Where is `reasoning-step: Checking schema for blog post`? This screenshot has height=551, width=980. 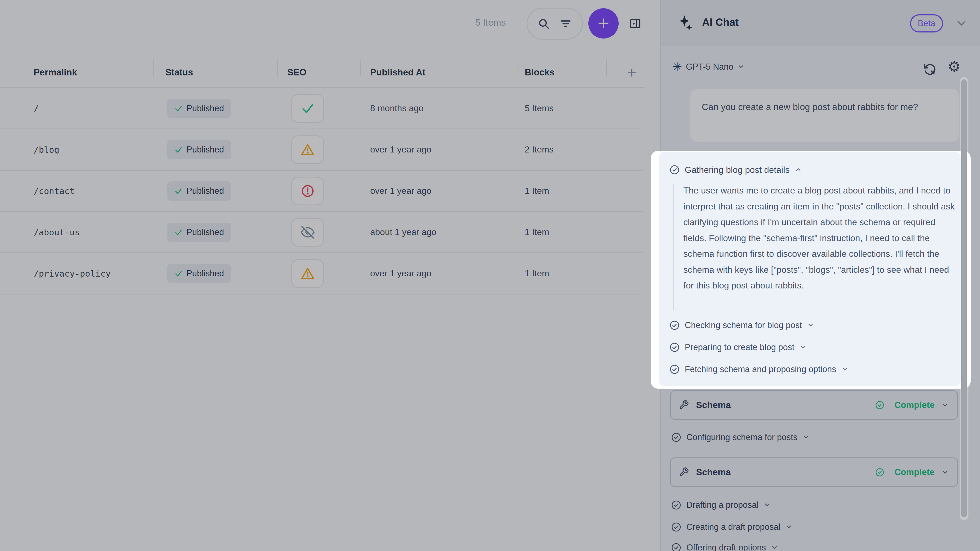
reasoning-step: Checking schema for blog post is located at coordinates (742, 326).